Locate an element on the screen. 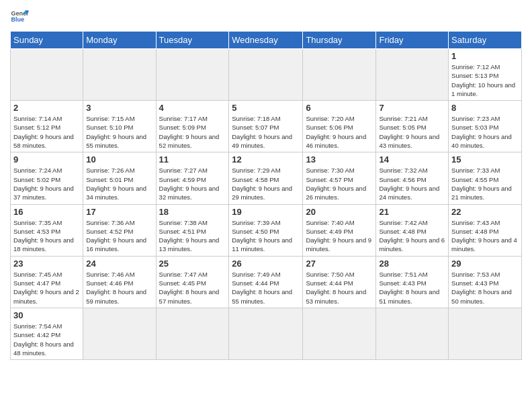  day-info: Sunrise: 7:17 AM Sunset: 5:09 PM Dayligh… is located at coordinates (193, 132).